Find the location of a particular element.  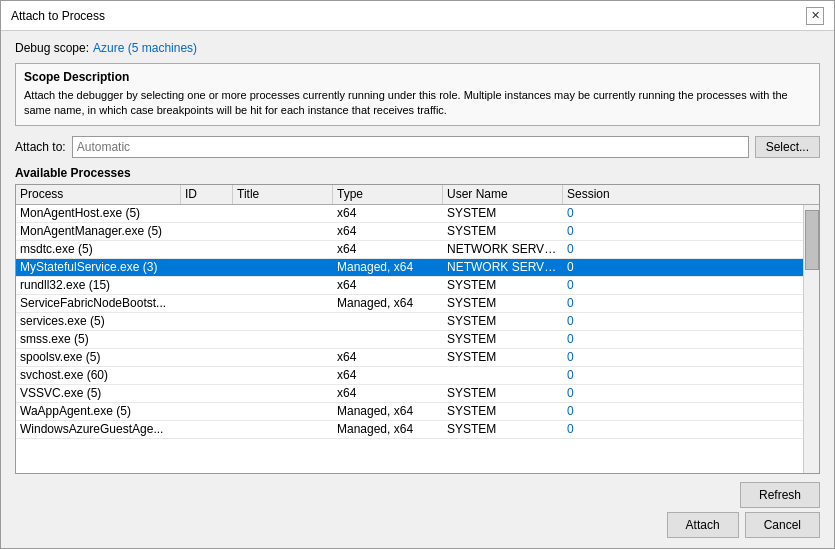

table-cell: WindowsAzureGuestAge... is located at coordinates (98, 429).